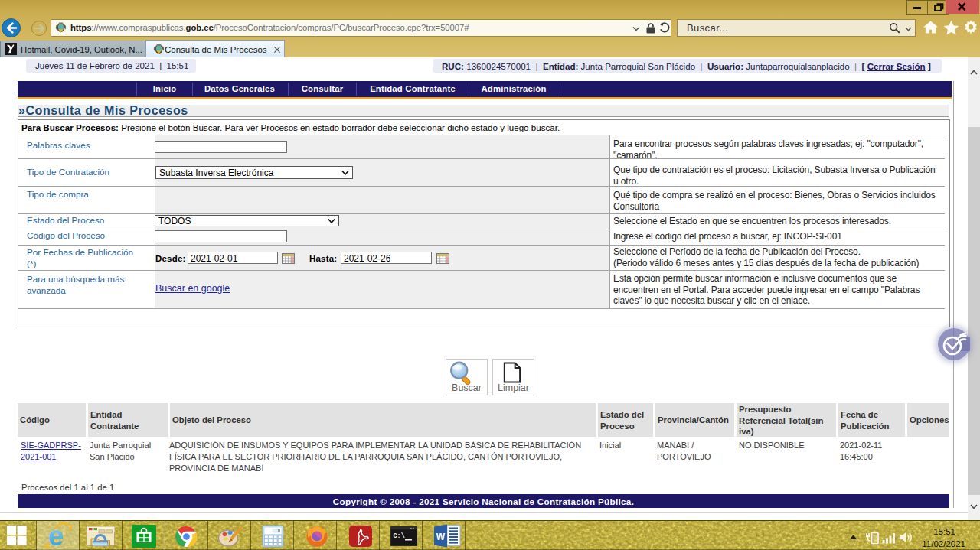 The width and height of the screenshot is (980, 550). Describe the element at coordinates (400, 536) in the screenshot. I see `svg-text: C:\` at that location.